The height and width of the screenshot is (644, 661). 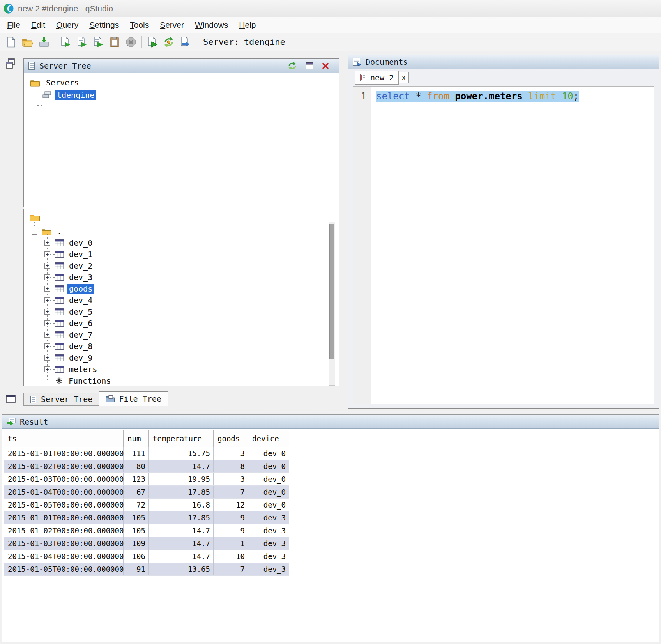 What do you see at coordinates (64, 492) in the screenshot?
I see `cell-ts: 2015-01-04T00:00:00.000000` at bounding box center [64, 492].